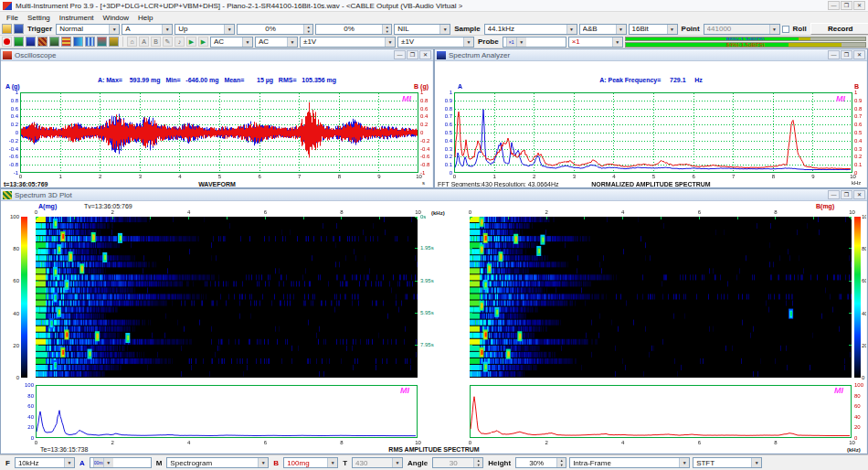 This screenshot has height=470, width=868. Describe the element at coordinates (144, 42) in the screenshot. I see `autoscale-a-icon: A` at that location.